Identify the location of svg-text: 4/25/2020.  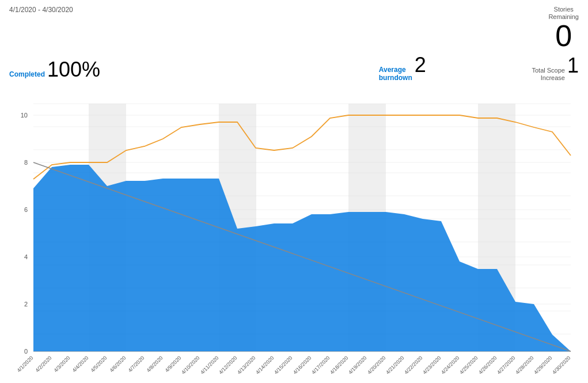
(469, 365).